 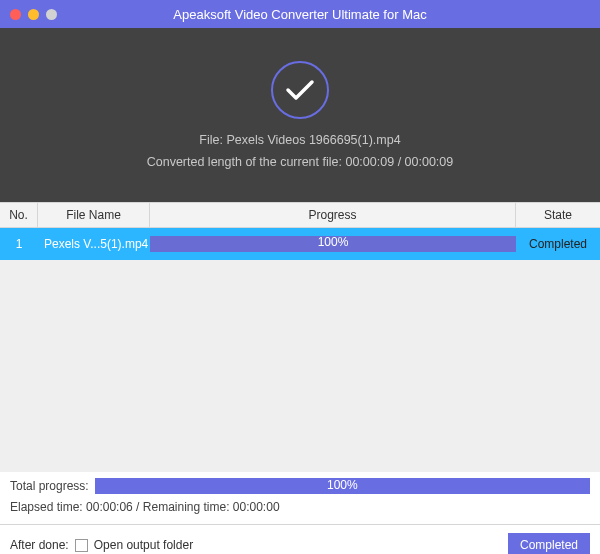 What do you see at coordinates (333, 242) in the screenshot?
I see `row-progress-pct: 100%` at bounding box center [333, 242].